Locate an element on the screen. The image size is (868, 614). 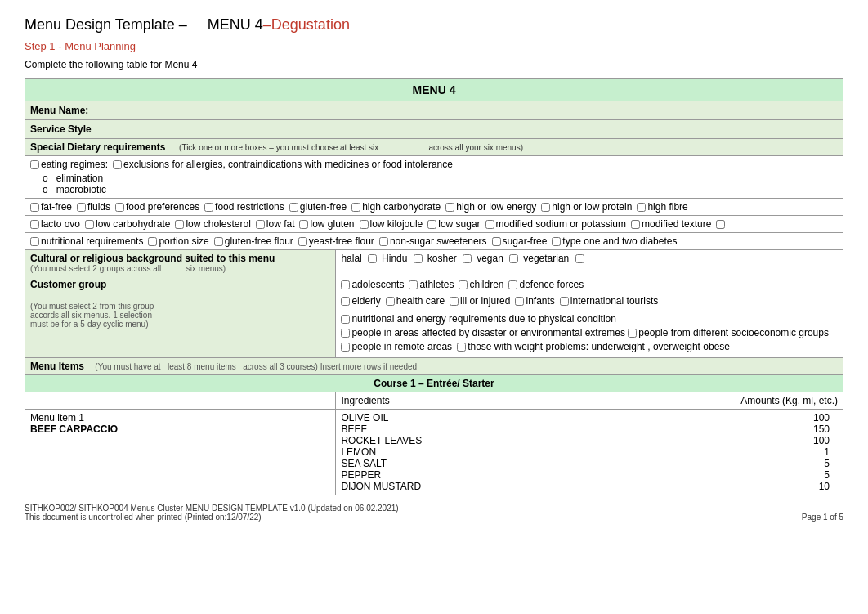
amount-1: 100 is located at coordinates (821, 418).